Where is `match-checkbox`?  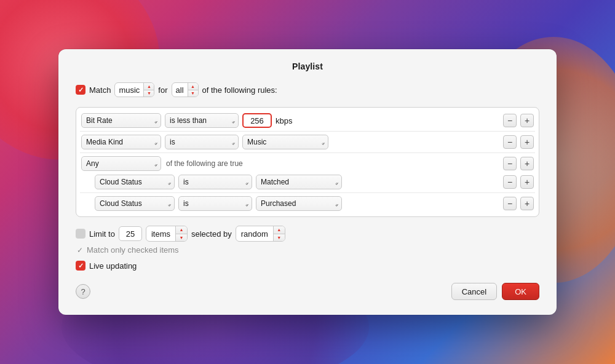 match-checkbox is located at coordinates (81, 90).